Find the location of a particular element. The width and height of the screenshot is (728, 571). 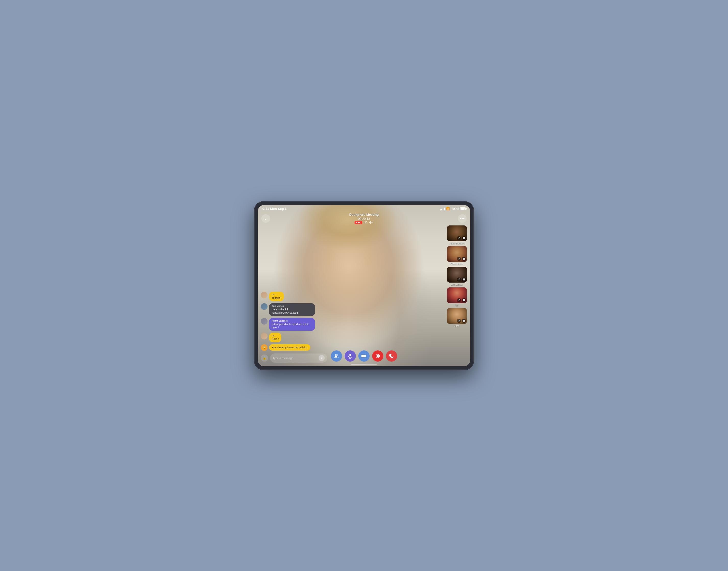

message-input is located at coordinates (295, 358).